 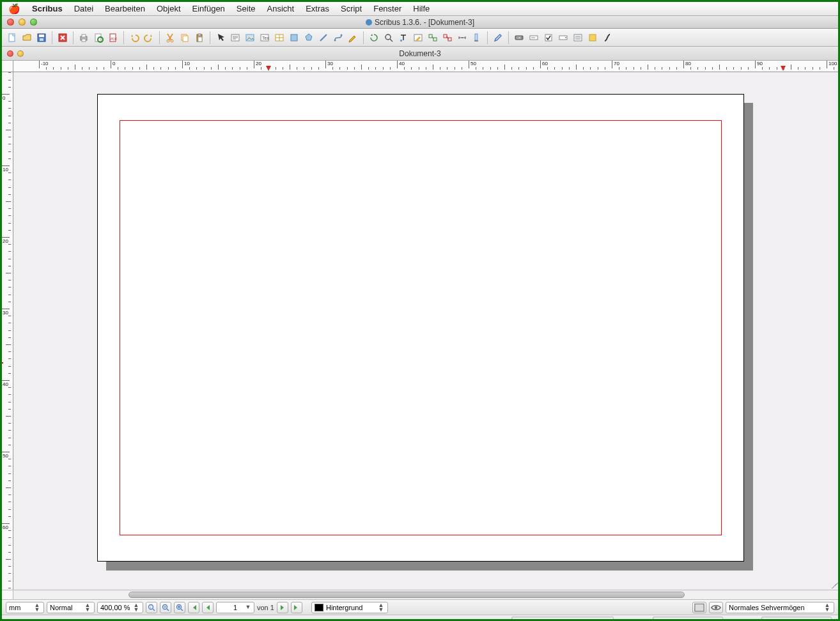 I want to click on zoom-level-input: 400,00 % ▲▼, so click(x=120, y=608).